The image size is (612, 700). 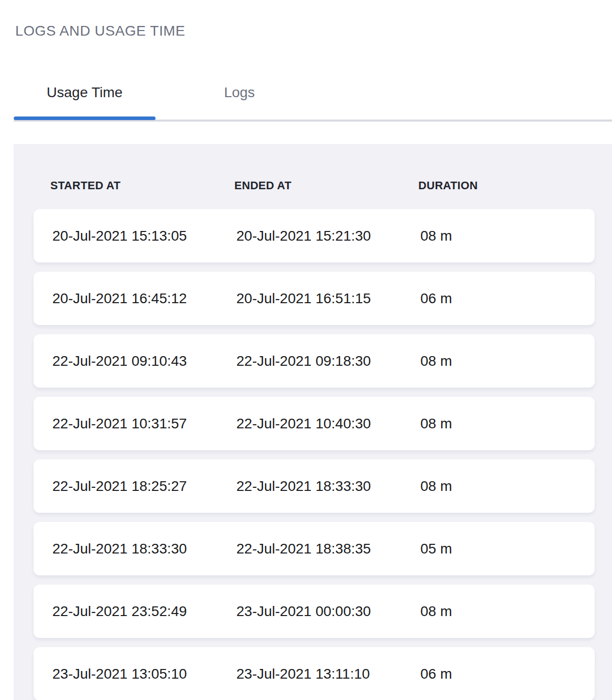 I want to click on column-header-ended-at: ENDED AT, so click(x=326, y=186).